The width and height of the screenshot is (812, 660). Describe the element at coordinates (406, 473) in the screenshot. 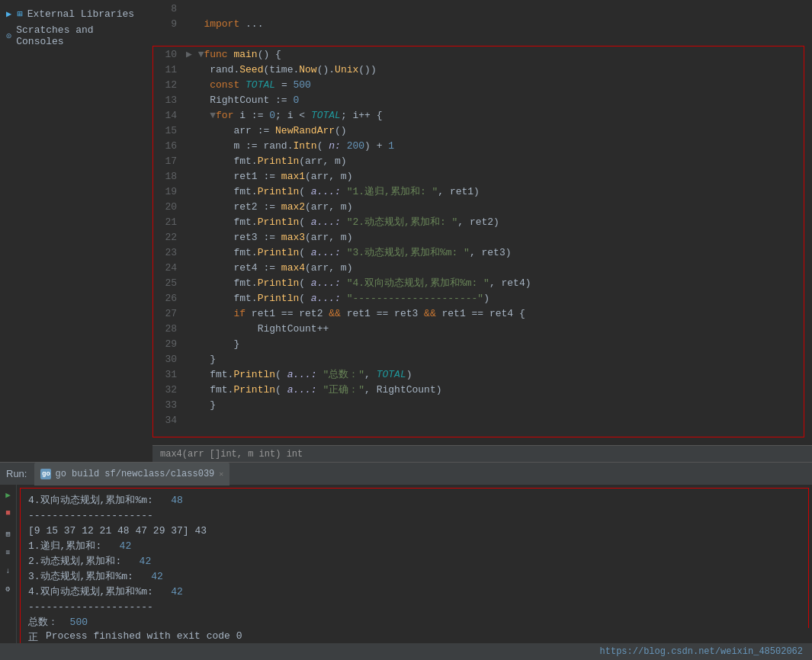

I see `run-tabs: Run: go go build sf/newclass/class039 ✕` at that location.